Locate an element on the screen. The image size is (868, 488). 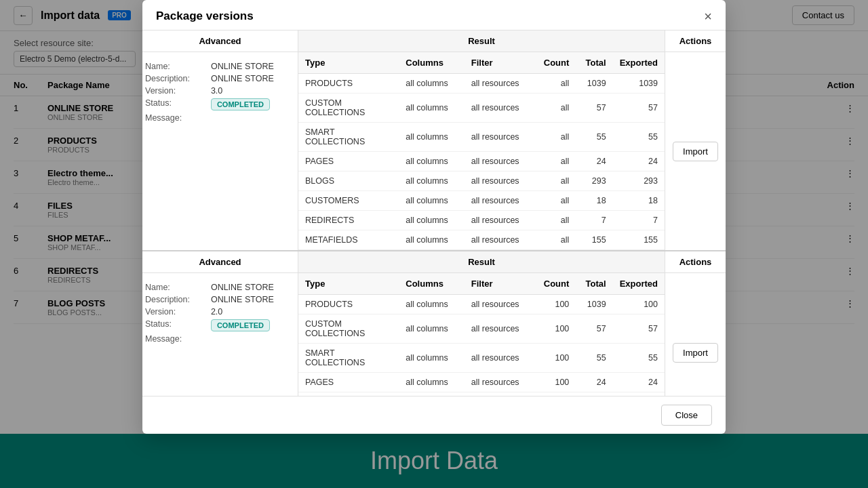
actions-body-1: Import is located at coordinates (696, 151).